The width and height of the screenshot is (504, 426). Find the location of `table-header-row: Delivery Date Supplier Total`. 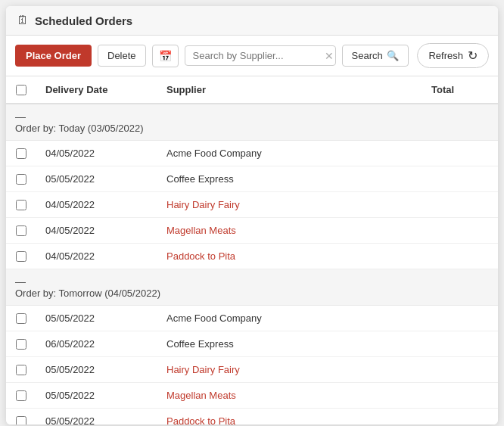

table-header-row: Delivery Date Supplier Total is located at coordinates (252, 90).